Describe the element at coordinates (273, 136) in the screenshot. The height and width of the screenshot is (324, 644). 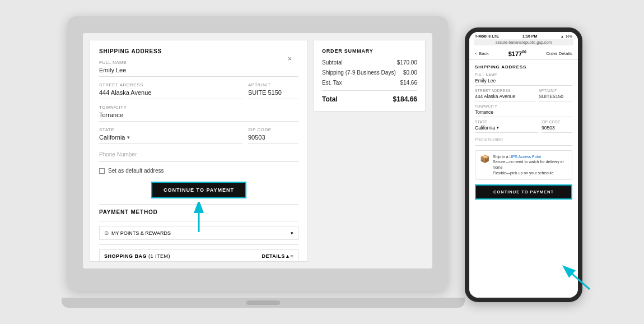
I see `zip-field: ZIP CODE 90503` at that location.